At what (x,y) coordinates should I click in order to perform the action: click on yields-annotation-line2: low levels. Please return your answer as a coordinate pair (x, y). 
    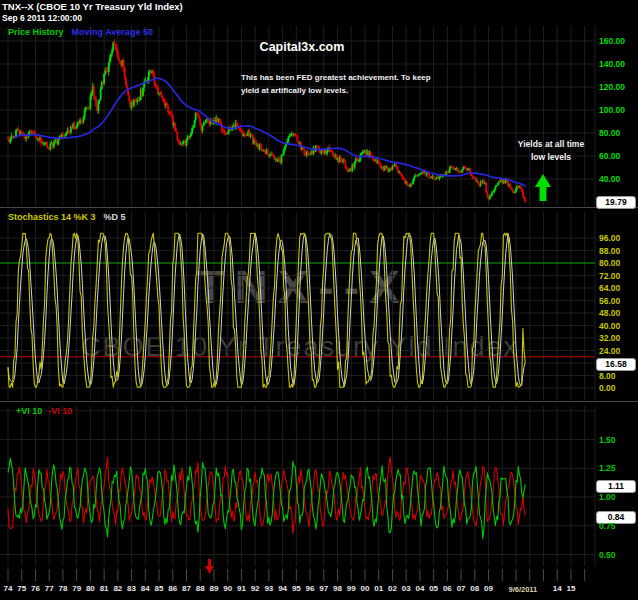
    Looking at the image, I should click on (551, 158).